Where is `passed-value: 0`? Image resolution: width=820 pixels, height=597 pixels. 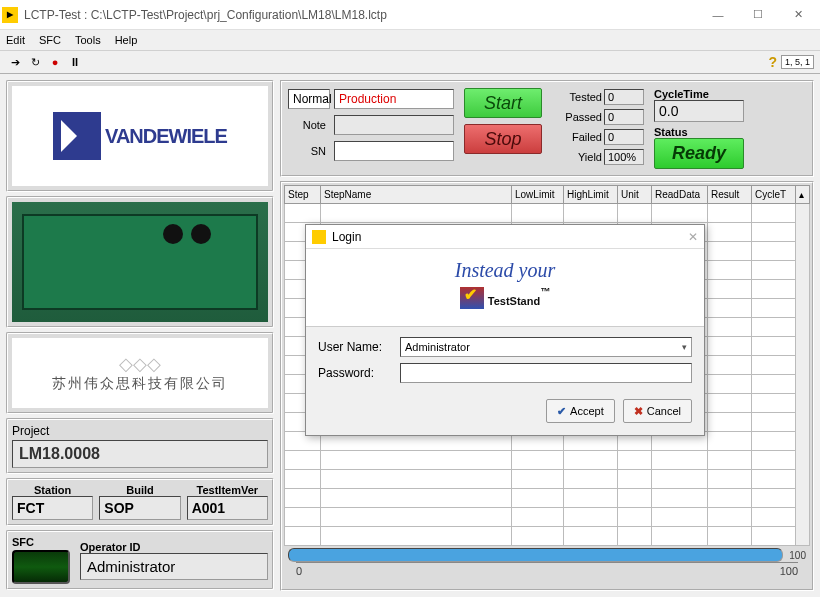 passed-value: 0 is located at coordinates (624, 117).